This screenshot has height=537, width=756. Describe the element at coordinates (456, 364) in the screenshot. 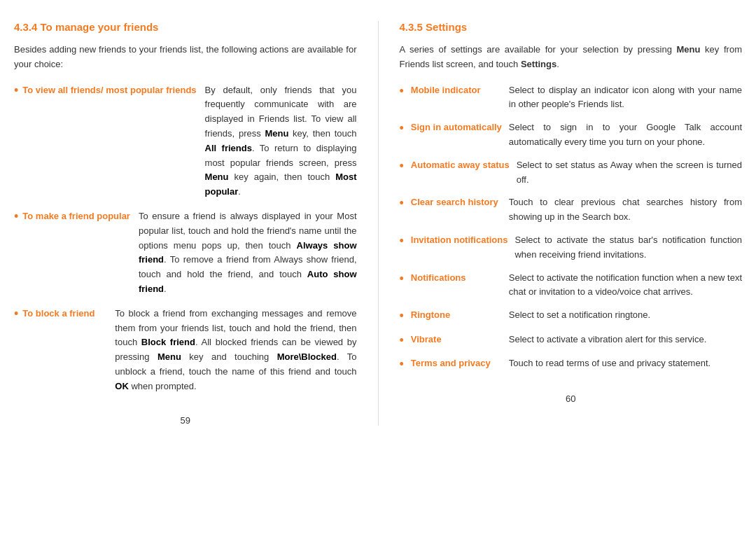

I see `settings-key-terms: Terms and privacy` at that location.